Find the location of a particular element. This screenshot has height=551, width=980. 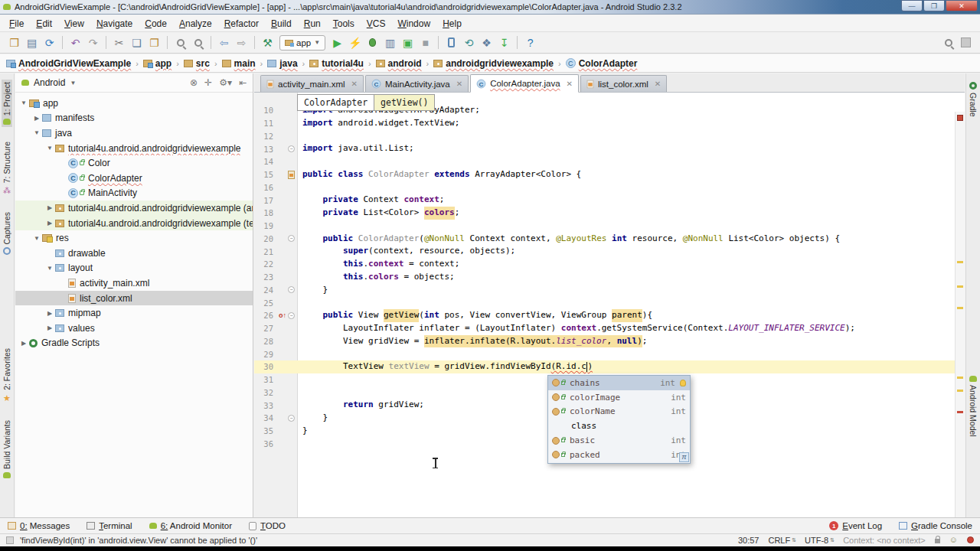

avd-manager-icon is located at coordinates (452, 43).